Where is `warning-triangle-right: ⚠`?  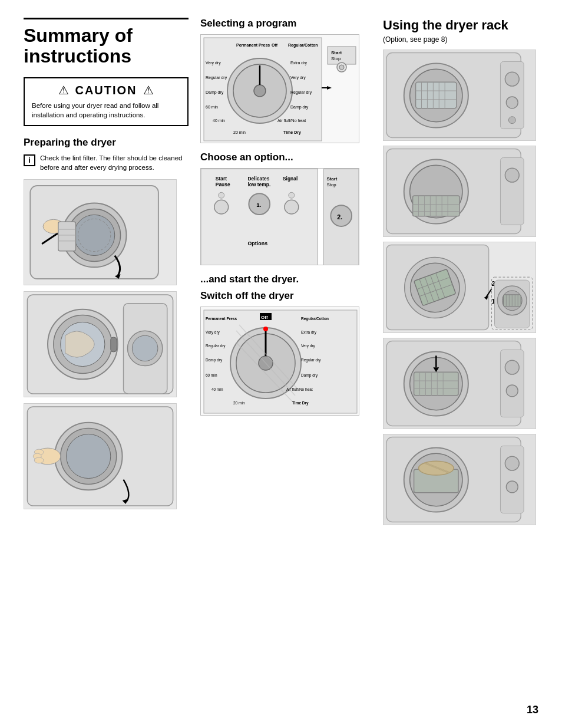
warning-triangle-right: ⚠ is located at coordinates (148, 90).